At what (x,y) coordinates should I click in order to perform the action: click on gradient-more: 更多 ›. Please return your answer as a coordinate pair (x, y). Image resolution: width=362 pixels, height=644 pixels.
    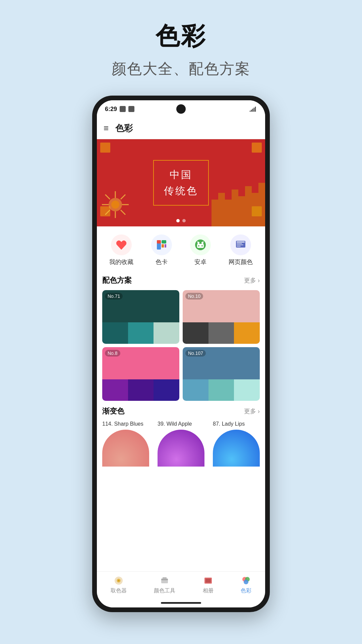
    Looking at the image, I should click on (252, 411).